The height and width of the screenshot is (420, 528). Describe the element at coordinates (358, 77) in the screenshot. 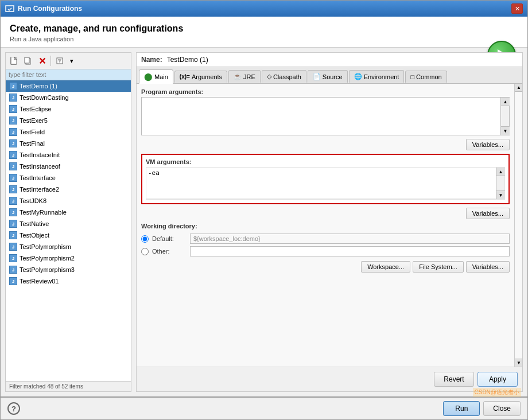

I see `environment-tab-icon: 🌐` at that location.